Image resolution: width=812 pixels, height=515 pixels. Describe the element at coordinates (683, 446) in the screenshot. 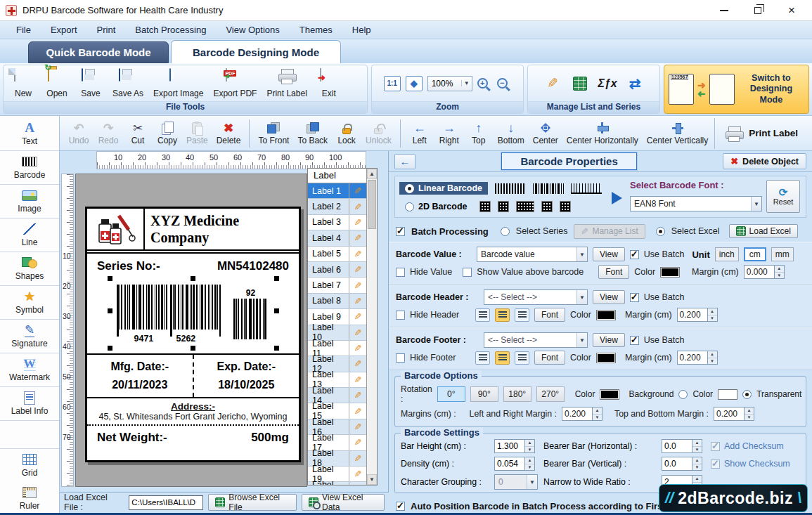

I see `bearer-horizontal-spinner: 0.0▲▼` at that location.